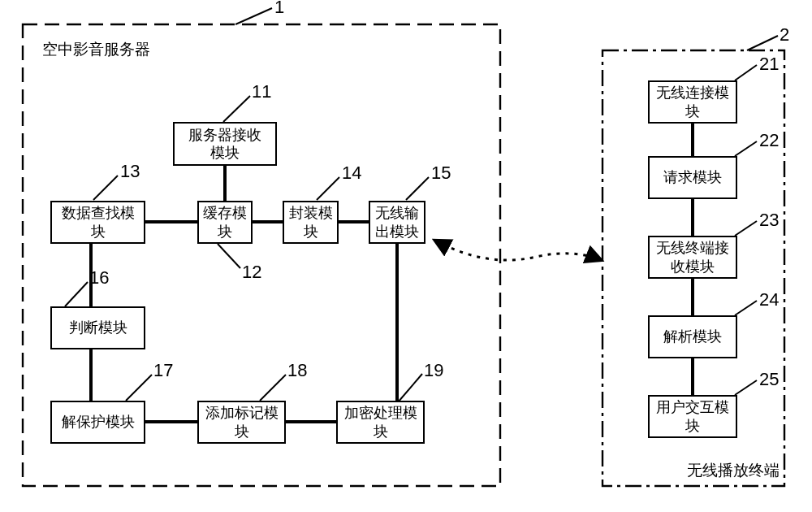 The height and width of the screenshot is (512, 812). What do you see at coordinates (261, 92) in the screenshot?
I see `ref-11: 11` at bounding box center [261, 92].